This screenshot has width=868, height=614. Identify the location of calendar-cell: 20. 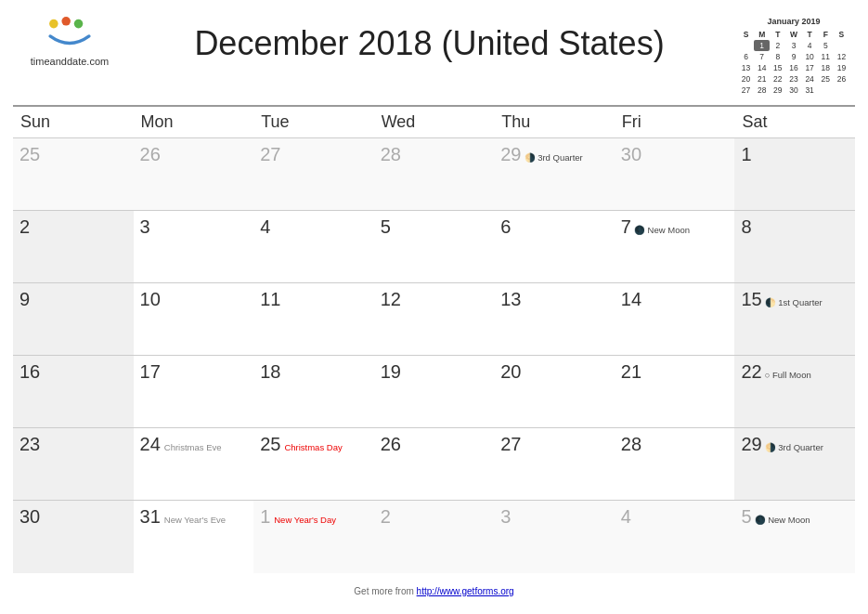
(554, 392).